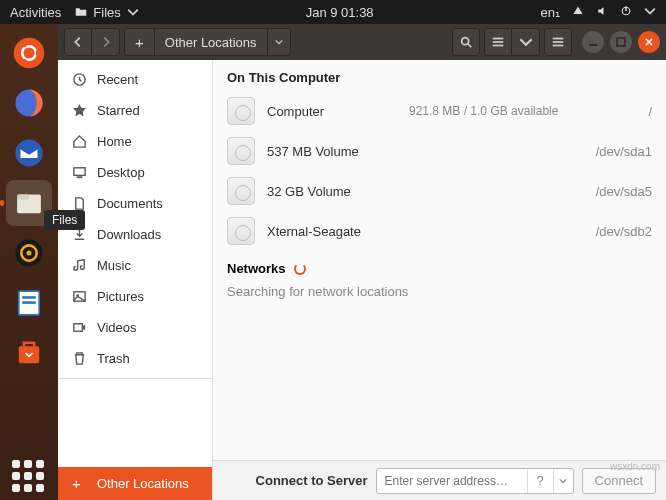 The image size is (666, 500). What do you see at coordinates (440, 111) in the screenshot?
I see `device-row: Computer921.8 MB / 1.0 GB available/` at bounding box center [440, 111].